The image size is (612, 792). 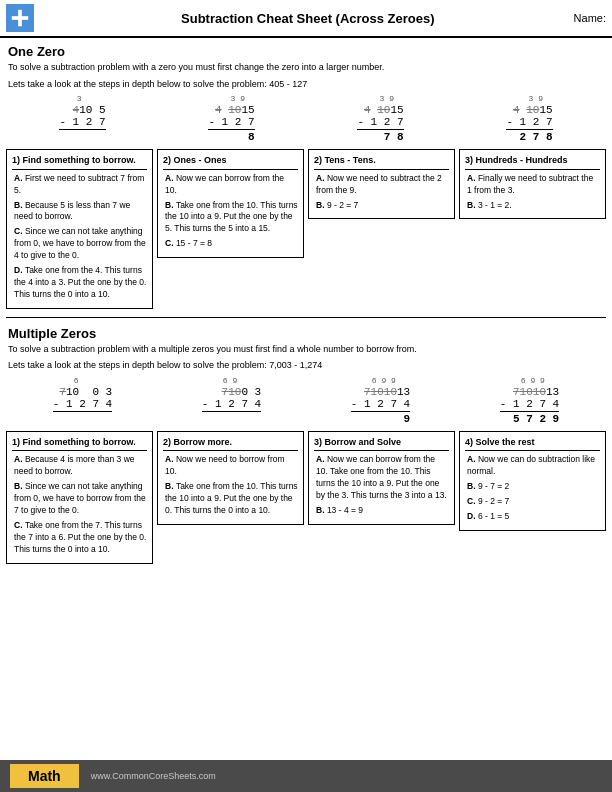 What do you see at coordinates (382, 444) in the screenshot?
I see `s2-box3-title: 3) Borrow and Solve` at bounding box center [382, 444].